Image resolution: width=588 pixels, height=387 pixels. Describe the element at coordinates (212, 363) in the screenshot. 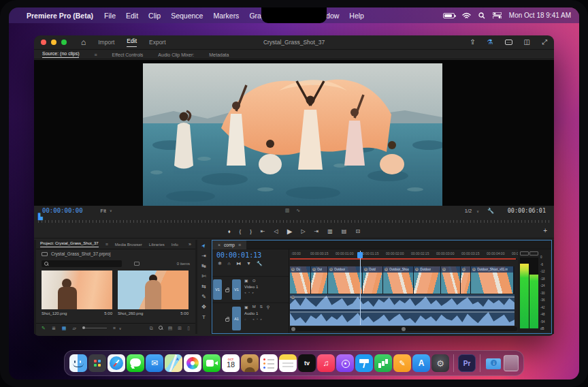

I see `dock-facetime` at that location.